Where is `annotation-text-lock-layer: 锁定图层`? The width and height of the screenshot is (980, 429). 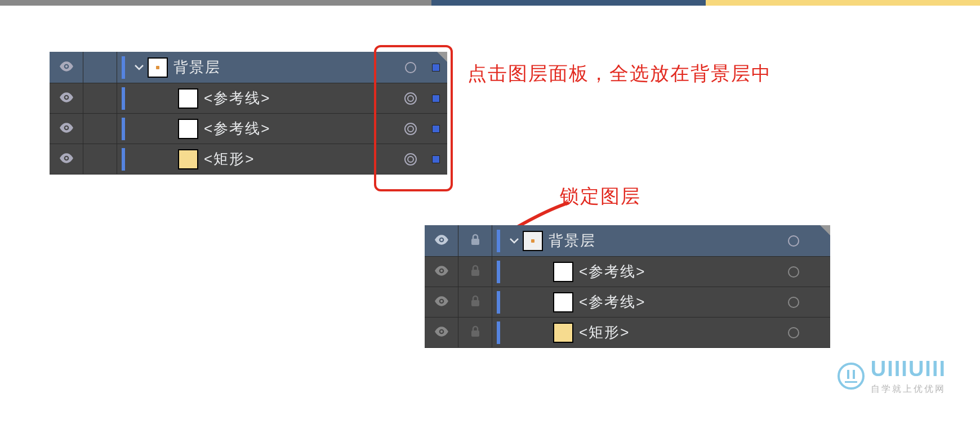 annotation-text-lock-layer: 锁定图层 is located at coordinates (600, 196).